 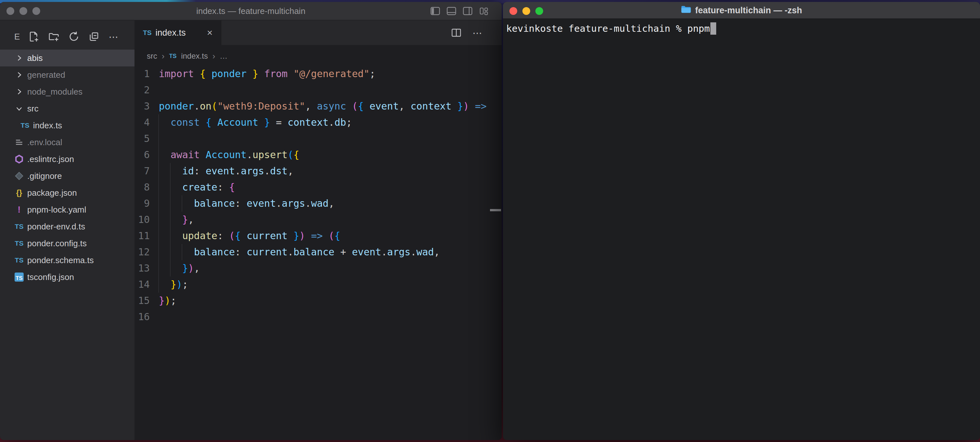 I want to click on split-editor-icon, so click(x=457, y=33).